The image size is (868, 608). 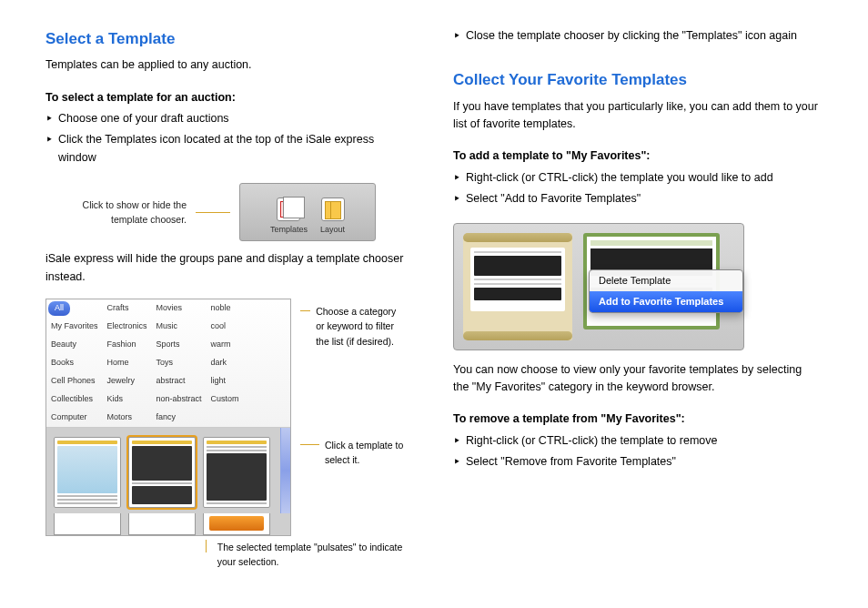 I want to click on collect-text: If you have templates that you particula…, so click(x=636, y=117).